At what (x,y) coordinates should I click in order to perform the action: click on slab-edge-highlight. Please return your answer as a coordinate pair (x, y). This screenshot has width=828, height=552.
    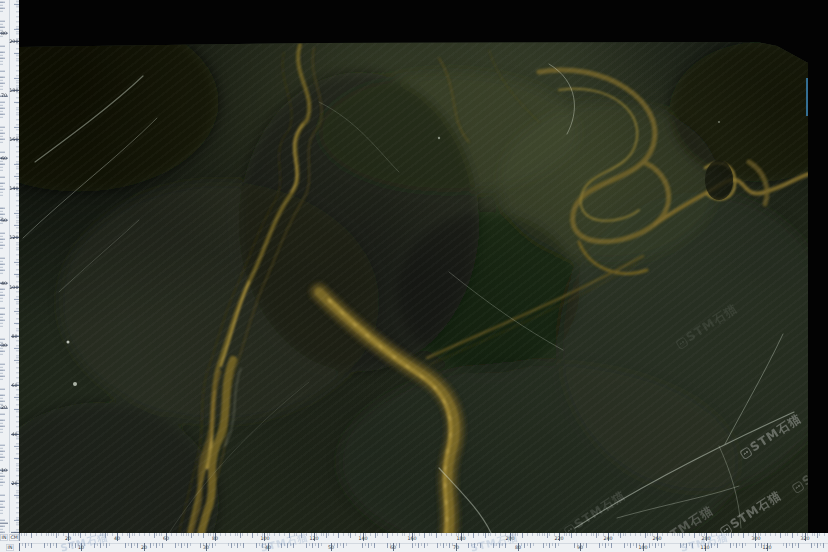
    Looking at the image, I should click on (807, 97).